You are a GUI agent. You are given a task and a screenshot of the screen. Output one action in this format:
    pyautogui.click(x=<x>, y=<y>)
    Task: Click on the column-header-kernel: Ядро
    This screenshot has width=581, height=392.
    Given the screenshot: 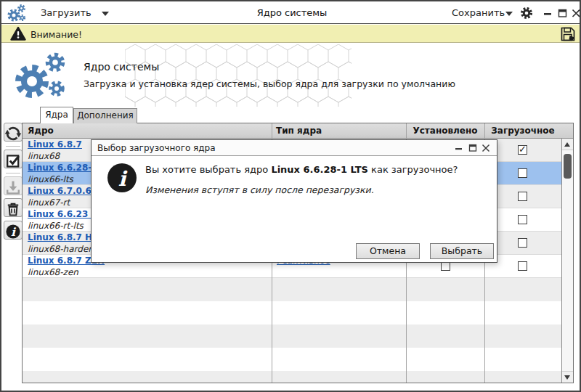 What is the action you would take?
    pyautogui.click(x=41, y=131)
    